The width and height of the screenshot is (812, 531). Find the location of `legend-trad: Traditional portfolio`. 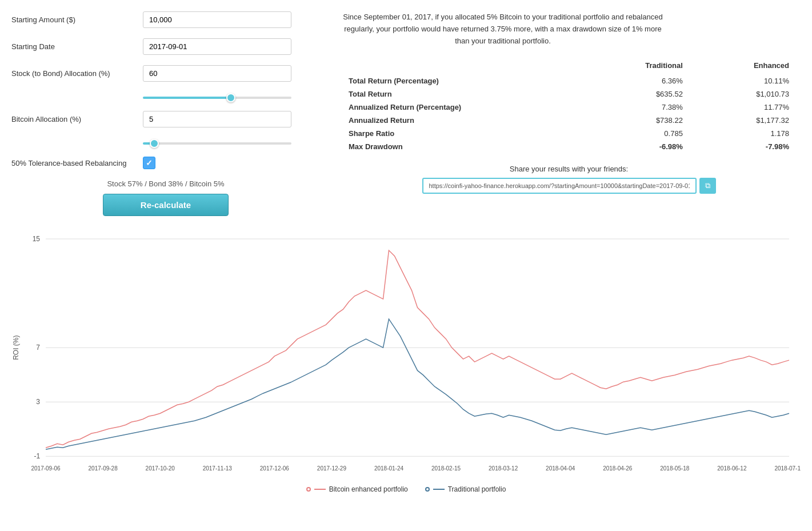

legend-trad: Traditional portfolio is located at coordinates (466, 489).